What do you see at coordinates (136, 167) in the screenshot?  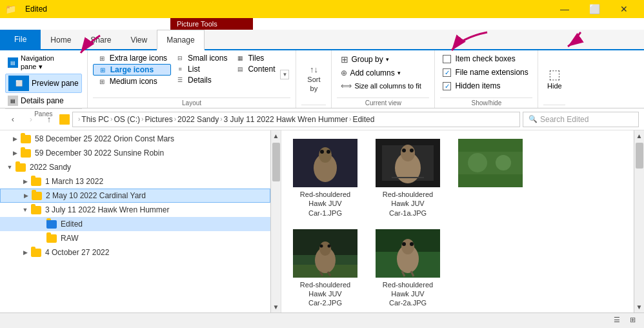 I see `sidebar-item-2022sandy: ▼ 2022 Sandy` at bounding box center [136, 167].